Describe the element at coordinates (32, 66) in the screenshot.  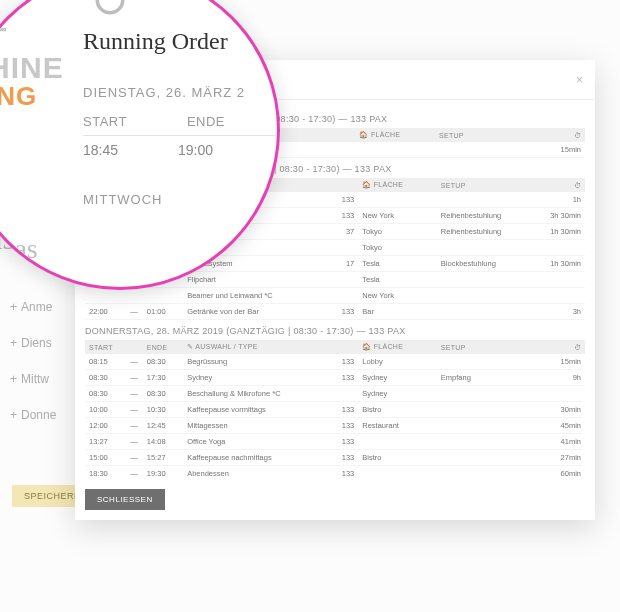
I see `mag-logo: T HINE ING` at that location.